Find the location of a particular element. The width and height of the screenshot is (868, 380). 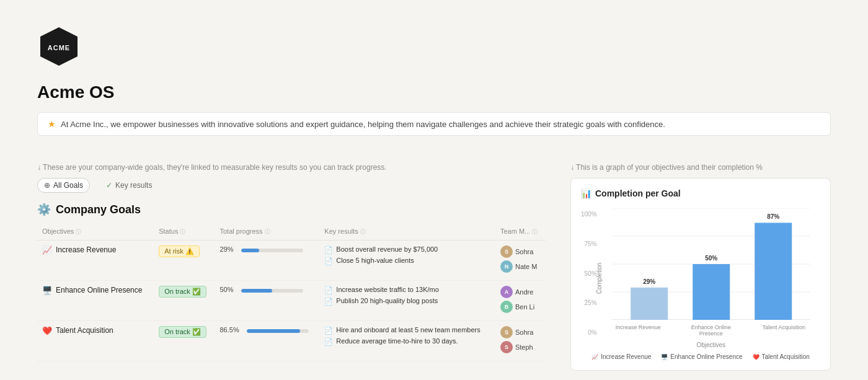

status-badge-2: On track ✅ is located at coordinates (182, 332).